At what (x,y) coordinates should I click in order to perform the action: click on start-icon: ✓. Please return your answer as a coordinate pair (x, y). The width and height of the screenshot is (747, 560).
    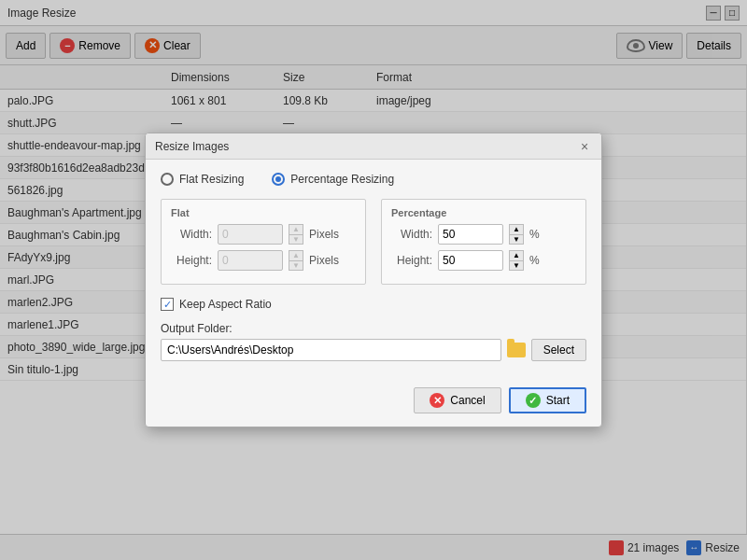
    Looking at the image, I should click on (533, 400).